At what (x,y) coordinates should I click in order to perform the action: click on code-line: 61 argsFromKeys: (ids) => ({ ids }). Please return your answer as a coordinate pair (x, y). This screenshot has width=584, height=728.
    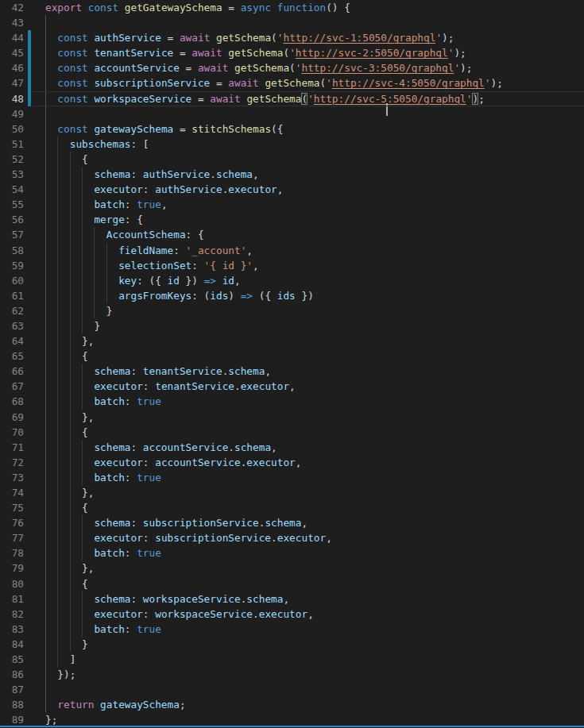
    Looking at the image, I should click on (292, 295).